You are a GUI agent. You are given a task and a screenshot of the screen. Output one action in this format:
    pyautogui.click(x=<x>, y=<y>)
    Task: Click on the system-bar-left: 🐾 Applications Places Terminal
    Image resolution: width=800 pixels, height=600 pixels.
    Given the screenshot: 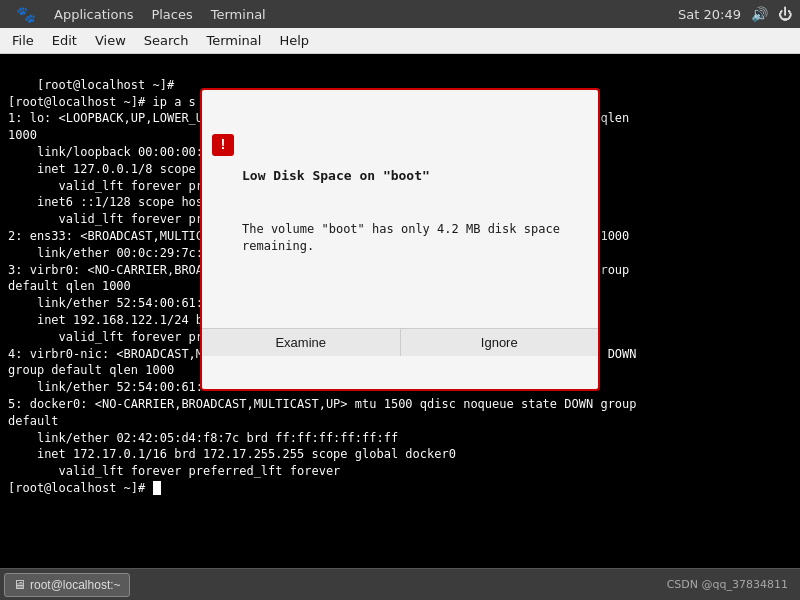 What is the action you would take?
    pyautogui.click(x=141, y=14)
    